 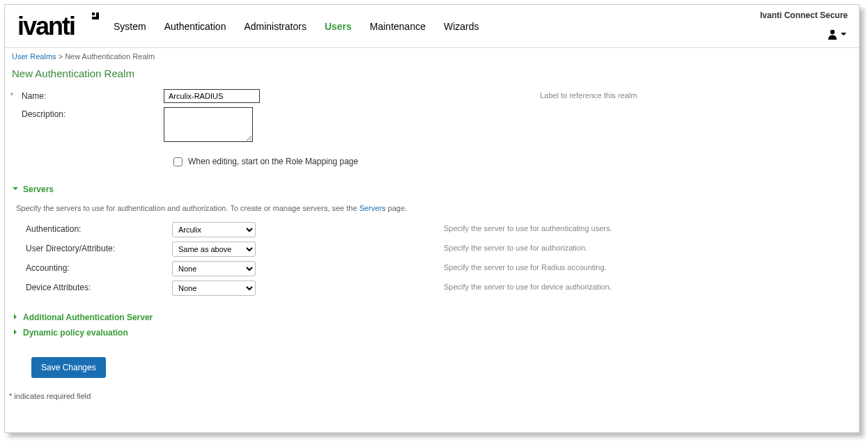 What do you see at coordinates (432, 75) in the screenshot?
I see `page-title: New Authentication Realm` at bounding box center [432, 75].